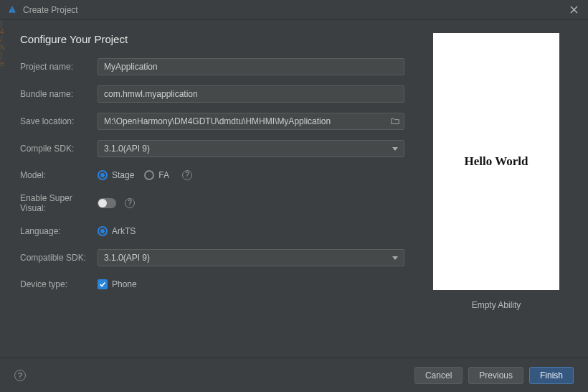  What do you see at coordinates (116, 231) in the screenshot?
I see `language-radio-arkts: ArkTS` at bounding box center [116, 231].